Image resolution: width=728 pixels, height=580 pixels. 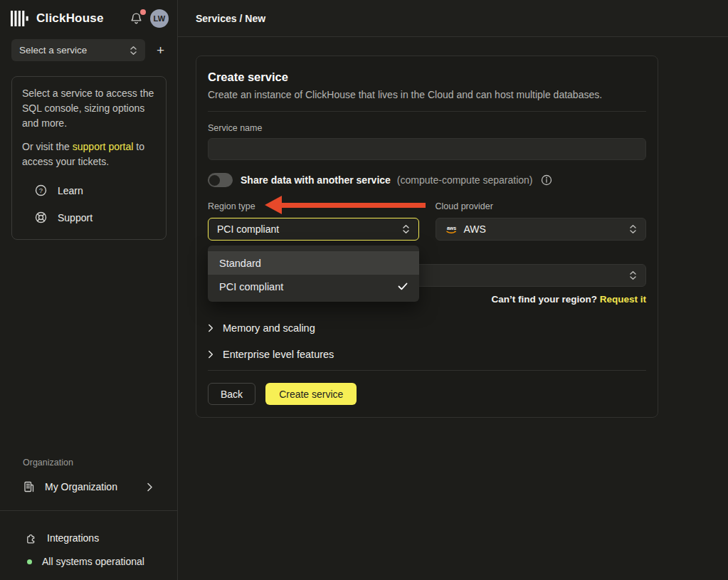 I want to click on dropdown-option-standard: Standard, so click(x=313, y=263).